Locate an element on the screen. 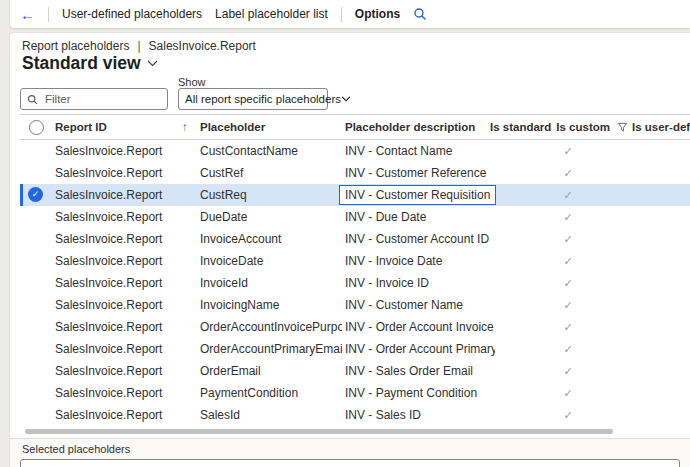  selected-placeholders-section: Selected placeholders is located at coordinates (350, 452).